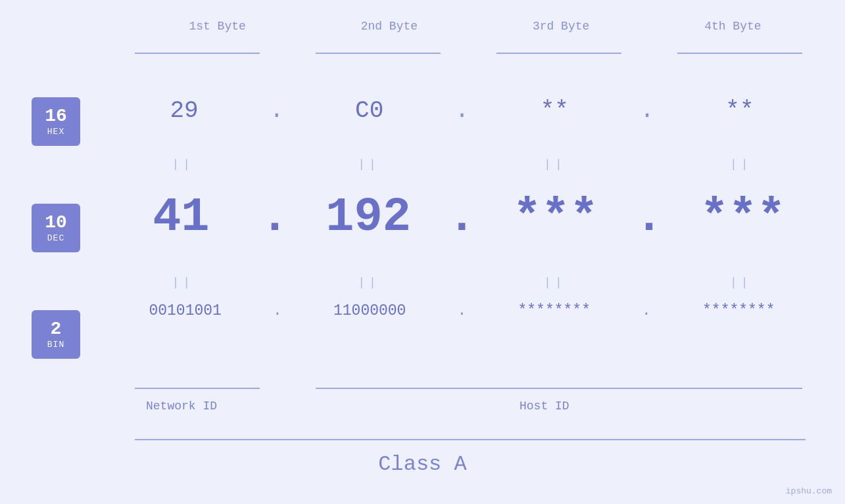 This screenshot has height=504, width=845. What do you see at coordinates (197, 388) in the screenshot?
I see `network-id-bracket` at bounding box center [197, 388].